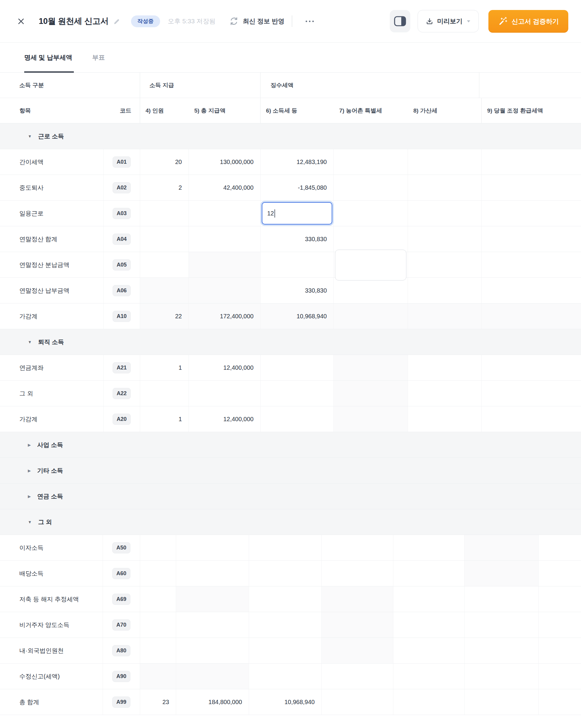 The image size is (581, 728). I want to click on amount-cell: 23, so click(158, 702).